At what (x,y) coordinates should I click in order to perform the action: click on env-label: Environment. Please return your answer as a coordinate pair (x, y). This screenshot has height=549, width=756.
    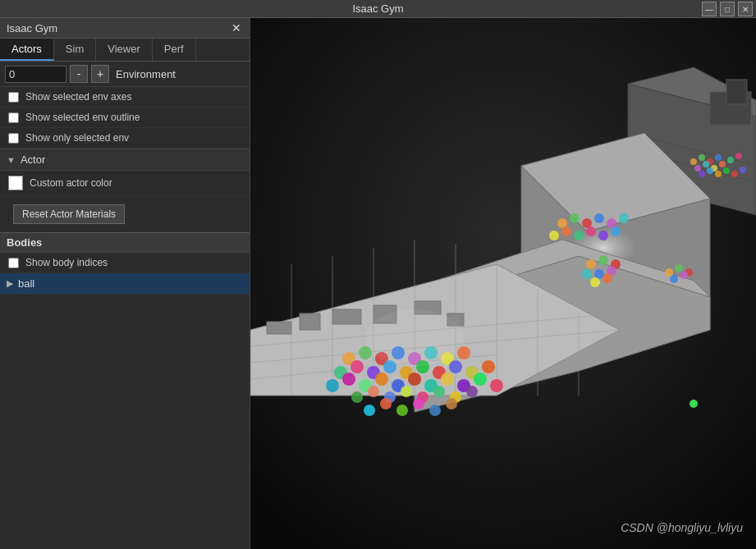
    Looking at the image, I should click on (146, 74).